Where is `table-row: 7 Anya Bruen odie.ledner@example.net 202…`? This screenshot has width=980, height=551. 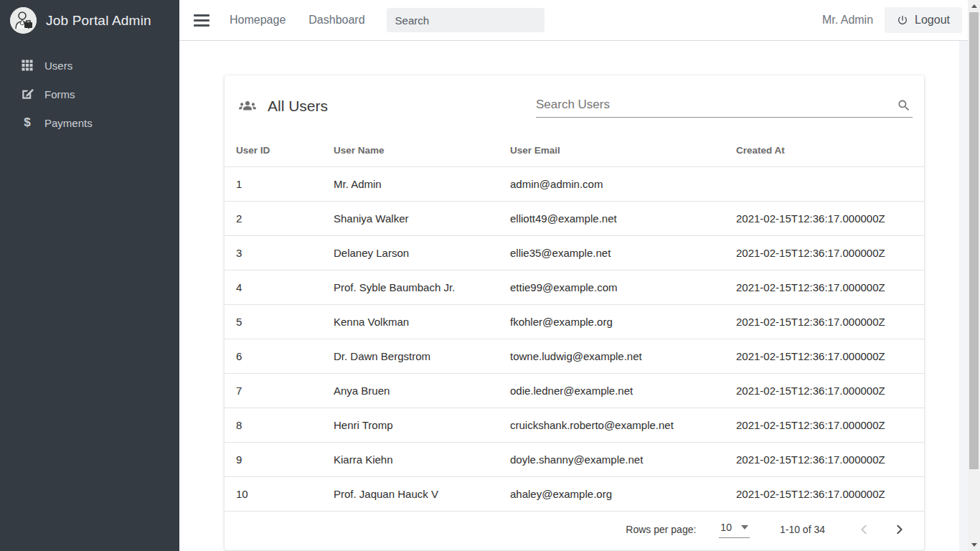 table-row: 7 Anya Bruen odie.ledner@example.net 202… is located at coordinates (574, 391).